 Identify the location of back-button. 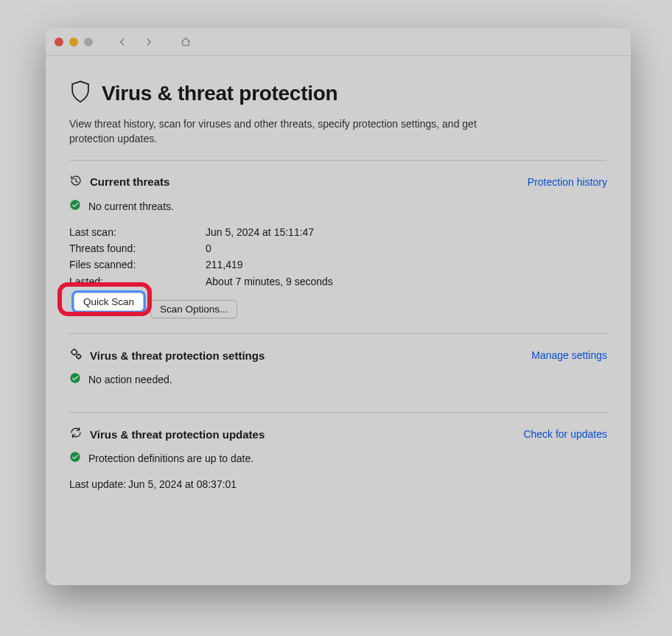
(122, 42).